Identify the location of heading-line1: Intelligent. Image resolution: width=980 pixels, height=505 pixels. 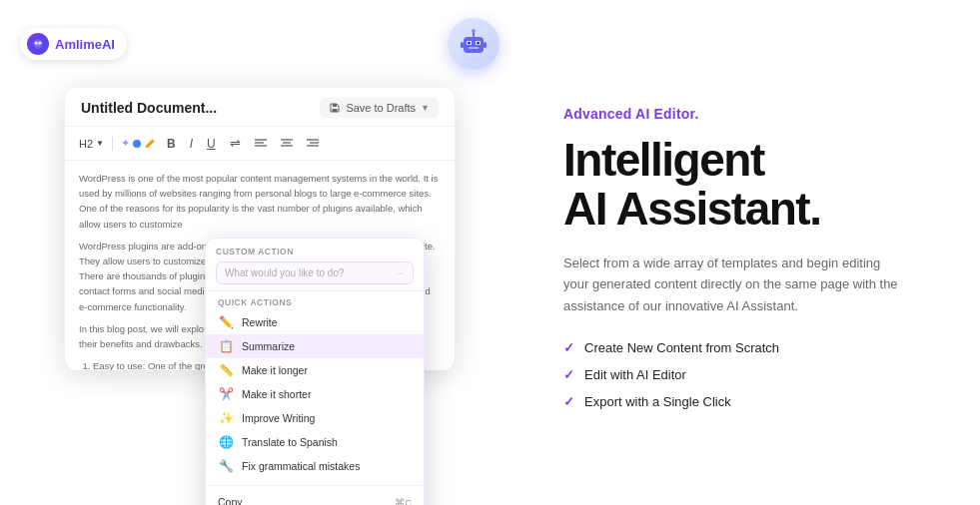
(663, 160).